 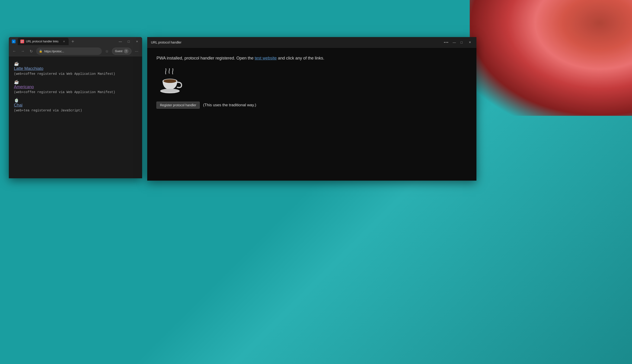 What do you see at coordinates (206, 58) in the screenshot?
I see `pwa-desc-before: PWA installed, protocol handler register…` at bounding box center [206, 58].